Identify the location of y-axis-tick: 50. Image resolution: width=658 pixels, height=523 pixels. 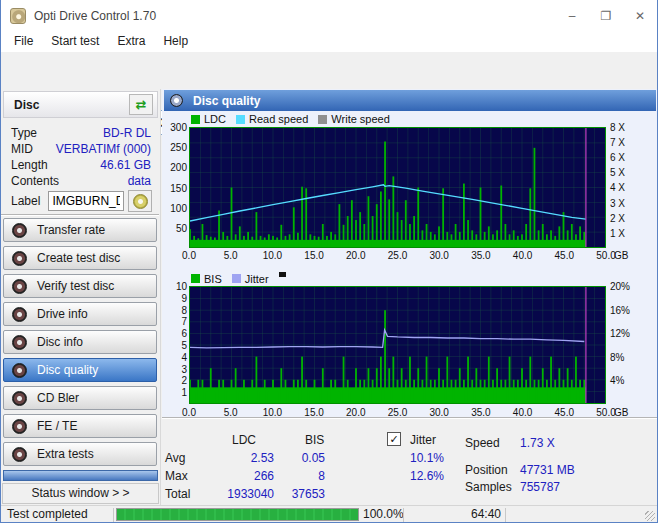
(174, 228).